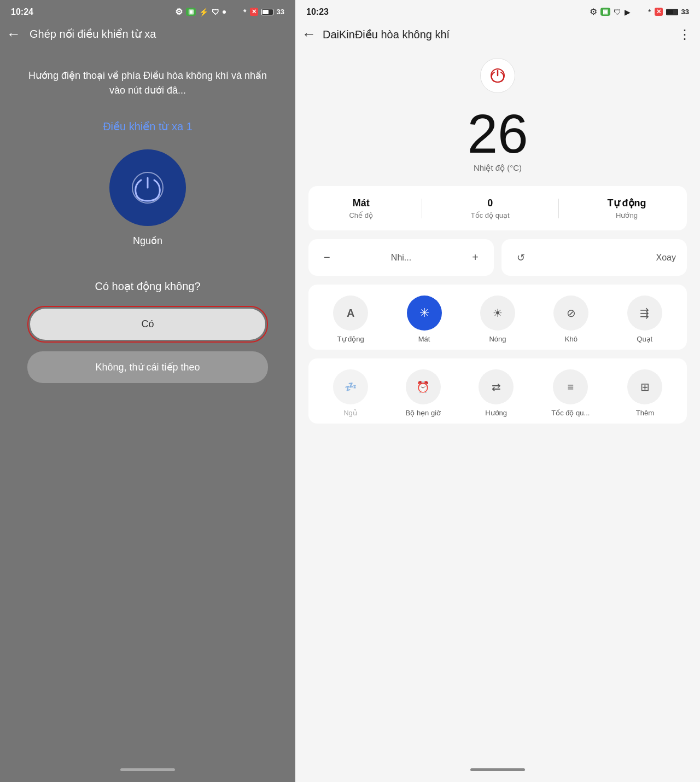 The image size is (700, 782). What do you see at coordinates (148, 324) in the screenshot?
I see `co-button: Có` at bounding box center [148, 324].